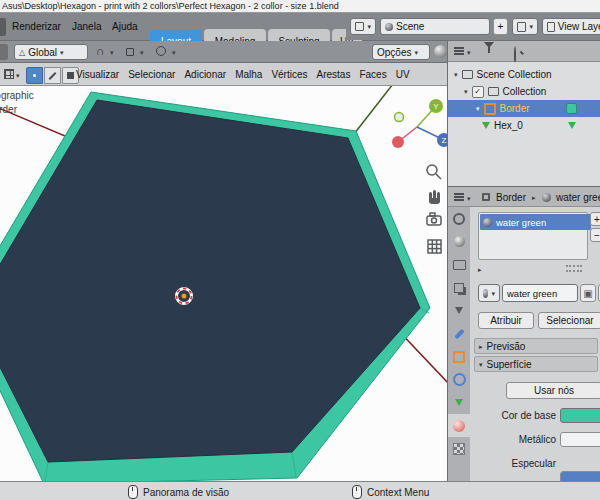 The height and width of the screenshot is (500, 600). What do you see at coordinates (524, 126) in the screenshot?
I see `outliner-row-hex0: Hex_0` at bounding box center [524, 126].